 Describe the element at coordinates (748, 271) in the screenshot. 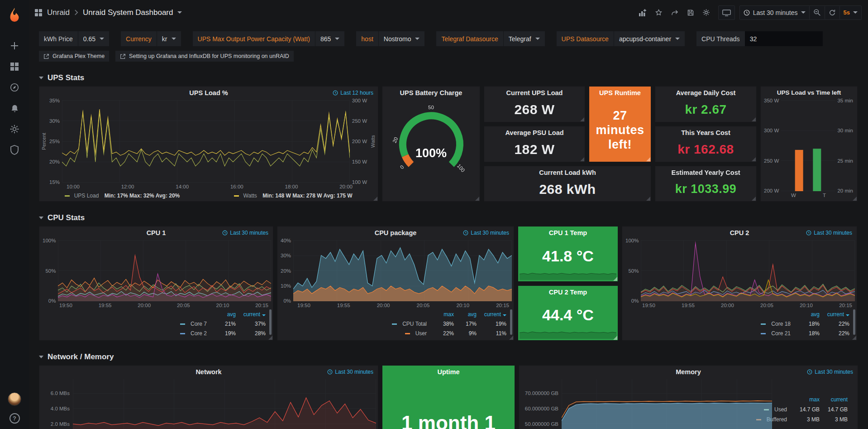

I see `cpu2-chart-canvas` at that location.